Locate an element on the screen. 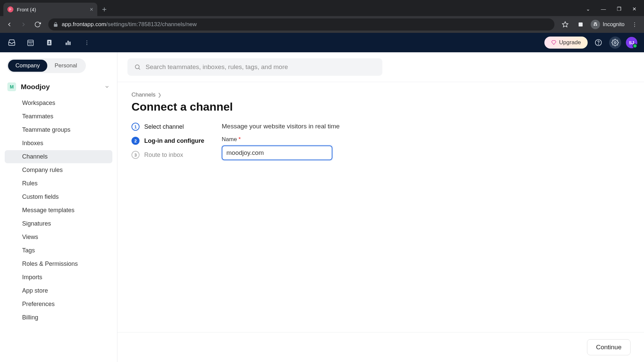 The image size is (644, 362). forward-button is located at coordinates (23, 24).